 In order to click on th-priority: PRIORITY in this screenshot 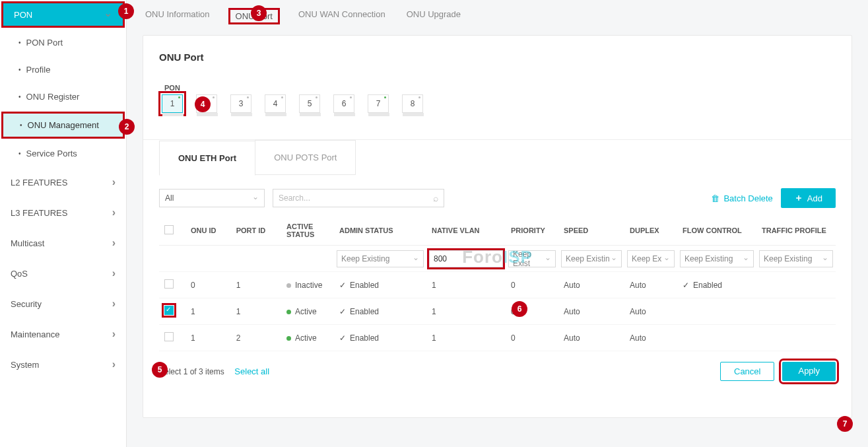, I will do `click(532, 231)`.